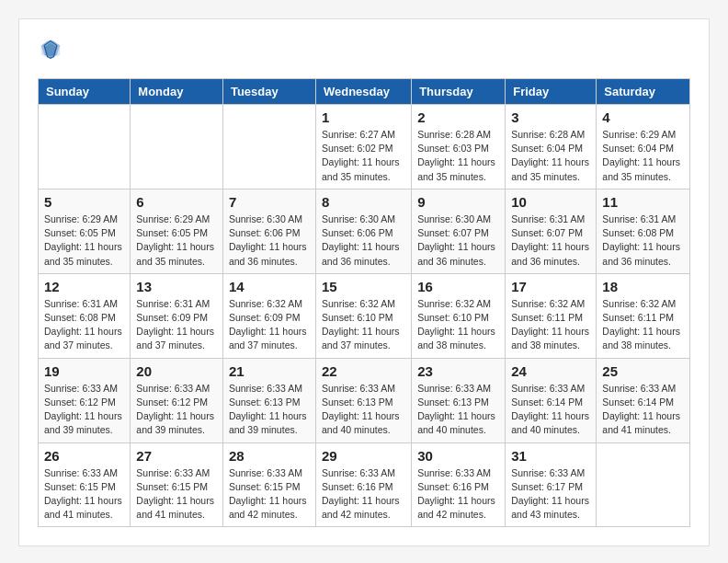 This screenshot has width=728, height=563. I want to click on day-number: 22, so click(364, 372).